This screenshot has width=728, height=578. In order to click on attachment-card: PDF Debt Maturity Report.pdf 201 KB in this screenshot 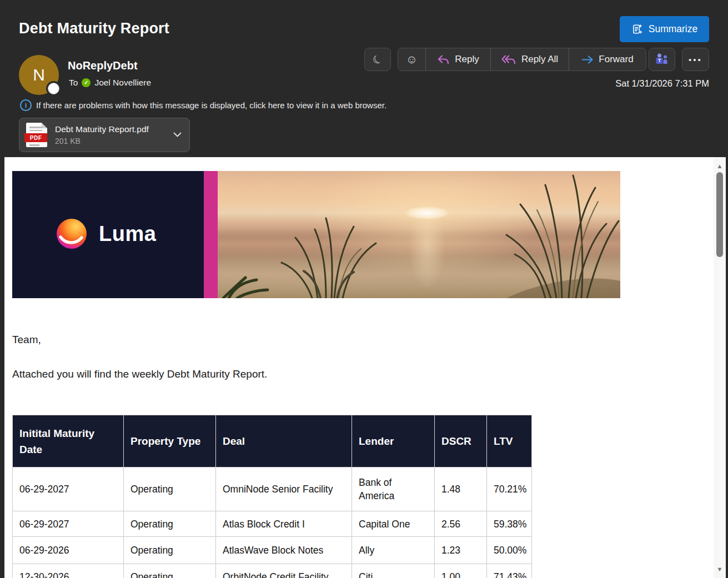, I will do `click(104, 135)`.